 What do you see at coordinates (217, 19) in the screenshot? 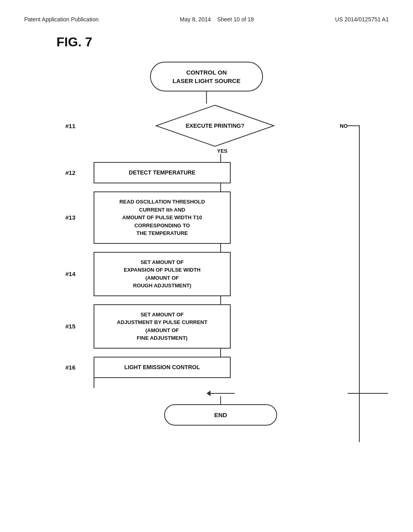
I see `header-center: May 8, 2014 Sheet 10 of 18` at bounding box center [217, 19].